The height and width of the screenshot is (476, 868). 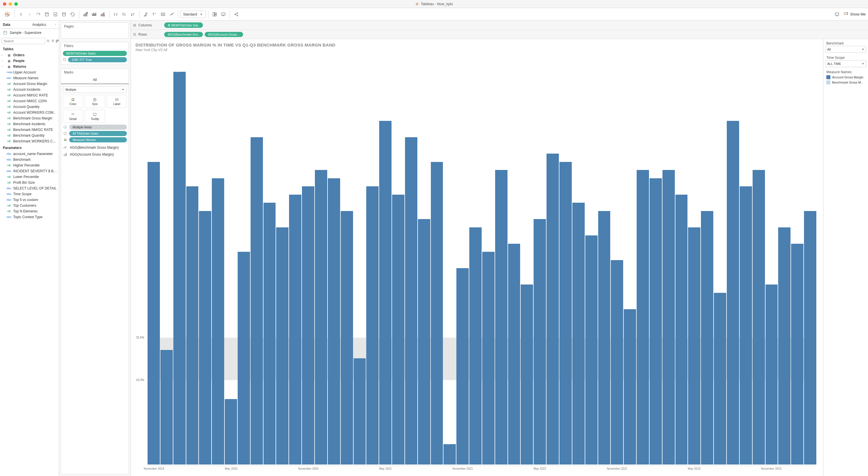 I want to click on bar: 48.0%, so click(x=180, y=268).